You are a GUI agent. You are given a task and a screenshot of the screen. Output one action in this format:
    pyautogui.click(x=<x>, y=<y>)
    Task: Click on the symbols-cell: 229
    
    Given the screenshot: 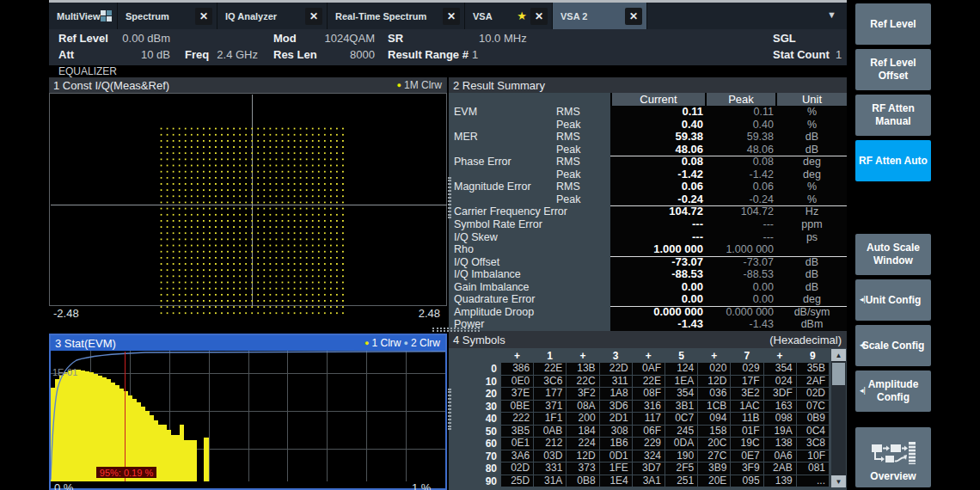 What is the action you would take?
    pyautogui.click(x=648, y=444)
    